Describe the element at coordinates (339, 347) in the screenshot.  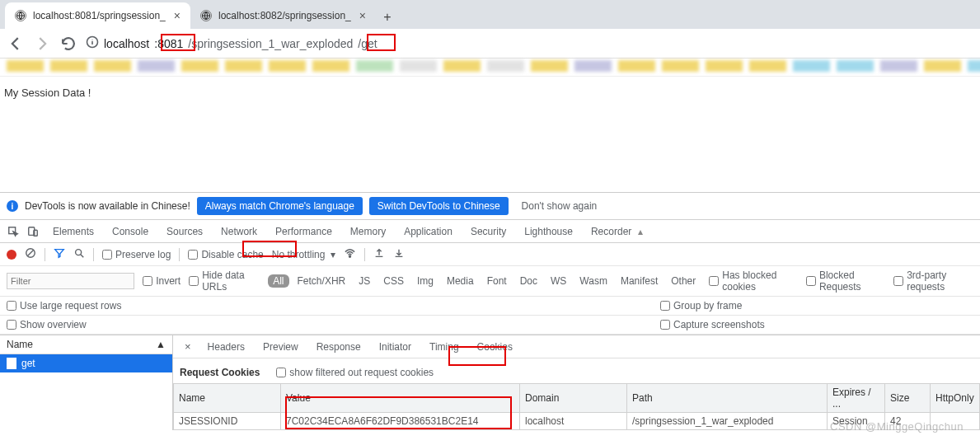
I see `detail-tab-response: Response` at that location.